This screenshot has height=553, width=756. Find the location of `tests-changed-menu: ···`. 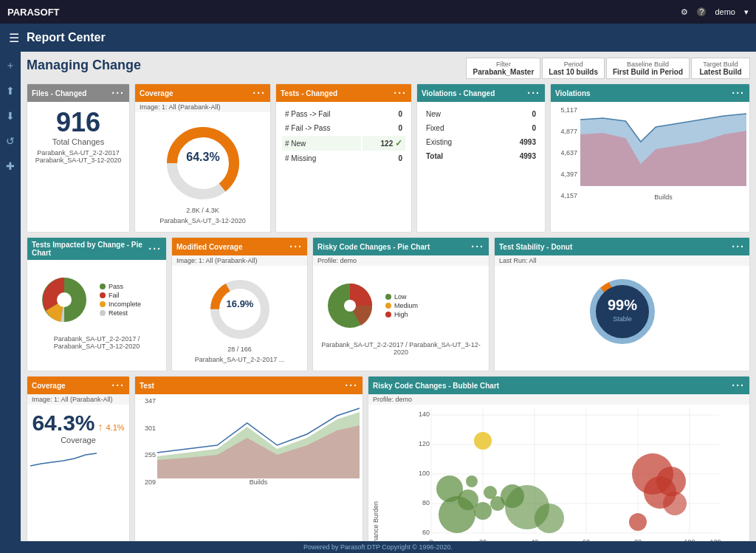

tests-changed-menu: ··· is located at coordinates (400, 93).